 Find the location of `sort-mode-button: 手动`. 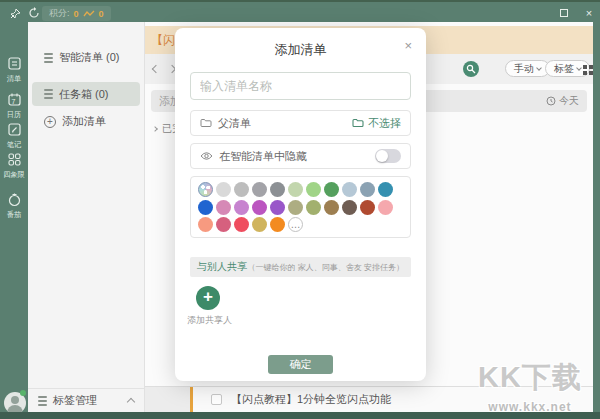

sort-mode-button: 手动 is located at coordinates (528, 68).